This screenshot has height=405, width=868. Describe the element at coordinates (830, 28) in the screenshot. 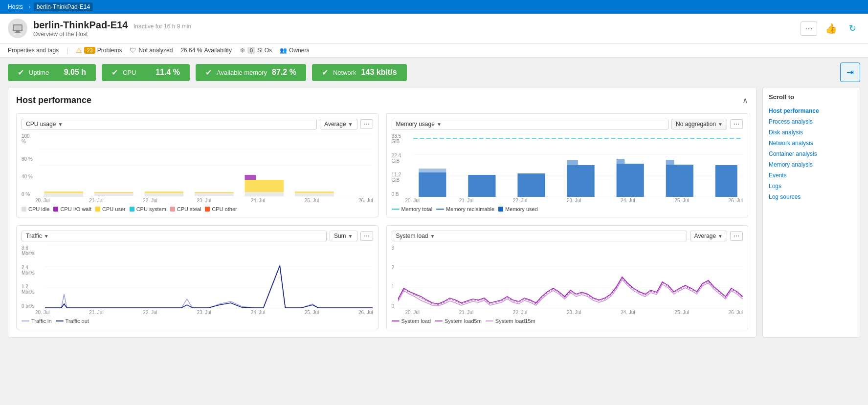

I see `header-actions: ⋯ 👍 ↻` at that location.